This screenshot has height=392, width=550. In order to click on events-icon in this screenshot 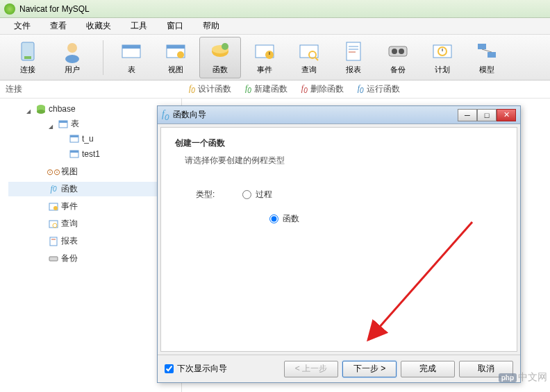, I will do `click(53, 207)`.